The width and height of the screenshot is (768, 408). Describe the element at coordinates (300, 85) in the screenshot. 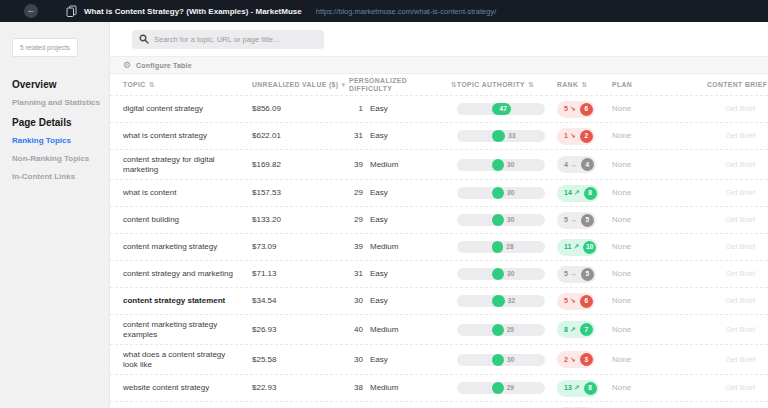

I see `column-header-unrealized-value: UNREALIZED VALUE ($)▾` at that location.